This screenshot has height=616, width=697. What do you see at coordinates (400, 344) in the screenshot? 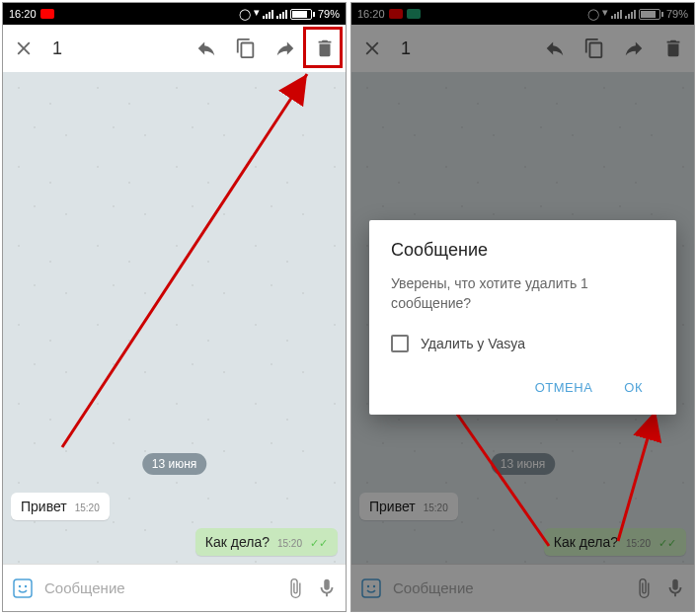
I see `checkbox-icon` at bounding box center [400, 344].